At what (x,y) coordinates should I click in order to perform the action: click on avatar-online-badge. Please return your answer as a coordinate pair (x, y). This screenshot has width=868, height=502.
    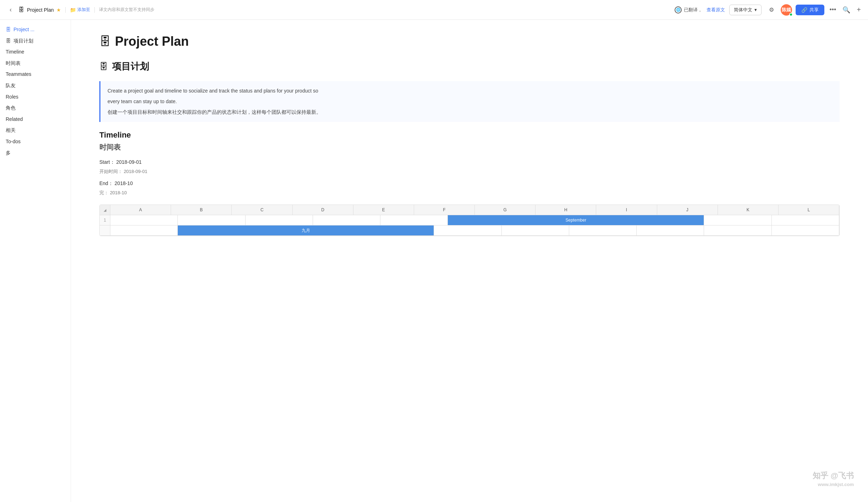
    Looking at the image, I should click on (791, 15).